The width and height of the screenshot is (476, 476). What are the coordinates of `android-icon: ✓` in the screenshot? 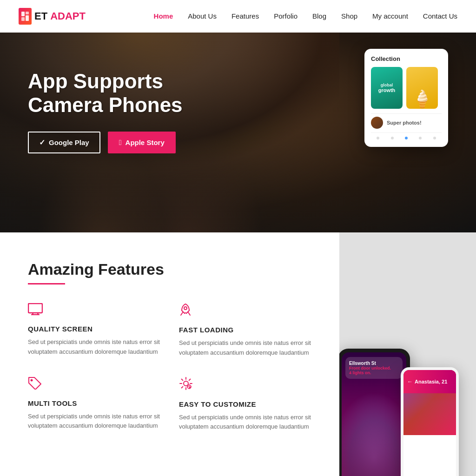 It's located at (42, 142).